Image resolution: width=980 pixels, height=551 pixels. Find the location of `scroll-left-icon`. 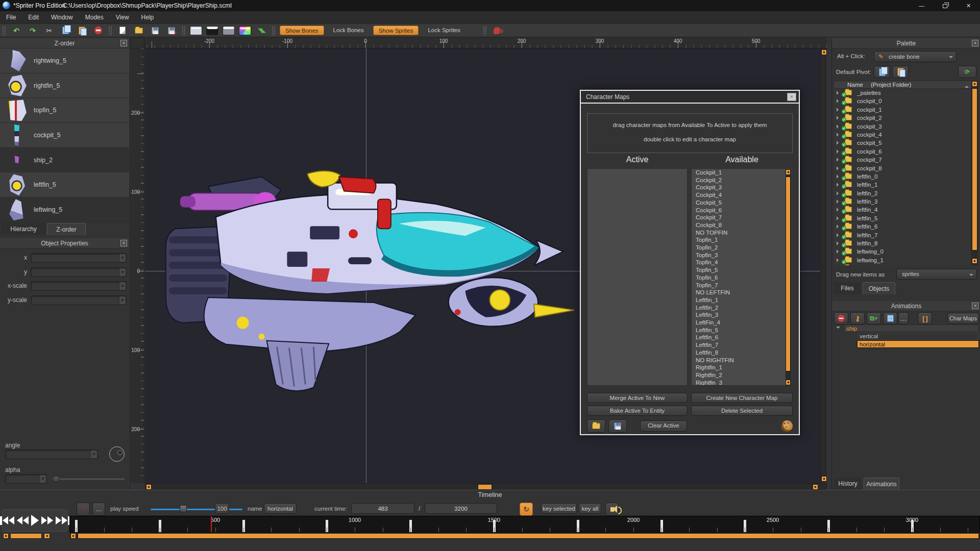

scroll-left-icon is located at coordinates (6, 536).